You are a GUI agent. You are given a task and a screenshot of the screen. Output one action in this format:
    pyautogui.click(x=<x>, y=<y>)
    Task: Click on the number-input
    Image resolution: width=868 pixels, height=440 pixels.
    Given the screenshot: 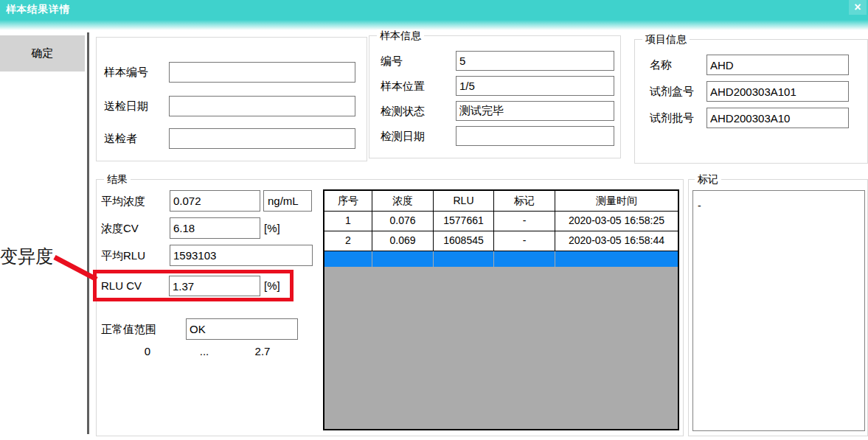 What is the action you would take?
    pyautogui.click(x=535, y=60)
    